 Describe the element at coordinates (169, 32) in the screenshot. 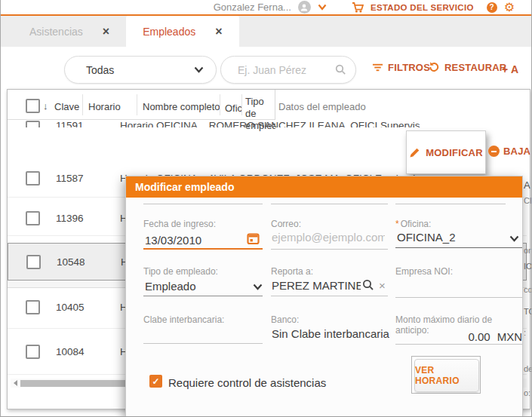

I see `tab-empleados-label: Empleados` at that location.